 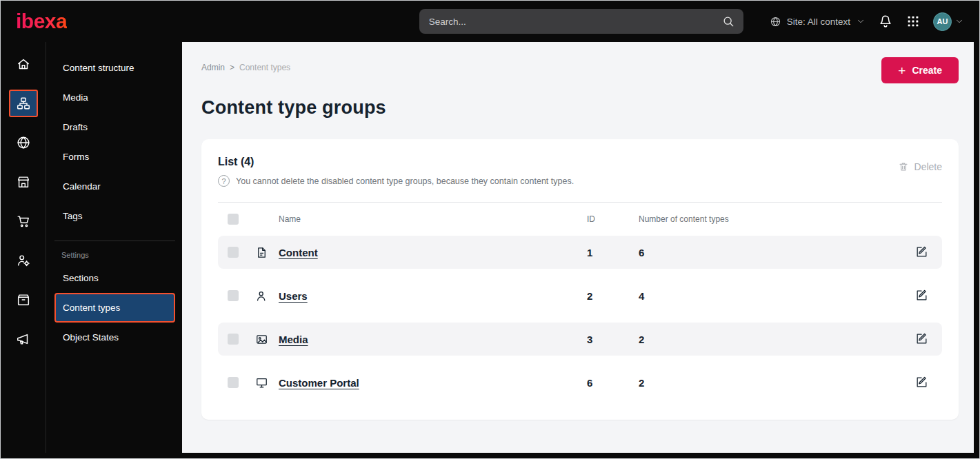 What do you see at coordinates (913, 21) in the screenshot?
I see `grid-icon` at bounding box center [913, 21].